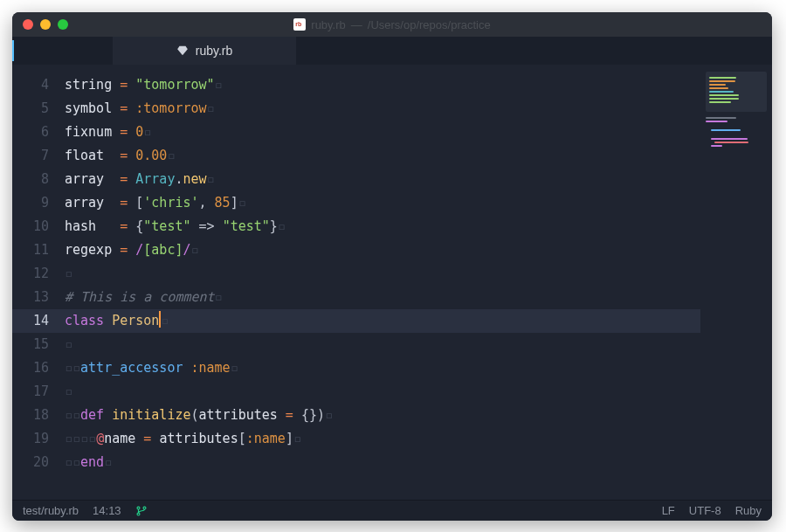 The image size is (786, 532). I want to click on traffic-lights, so click(45, 24).